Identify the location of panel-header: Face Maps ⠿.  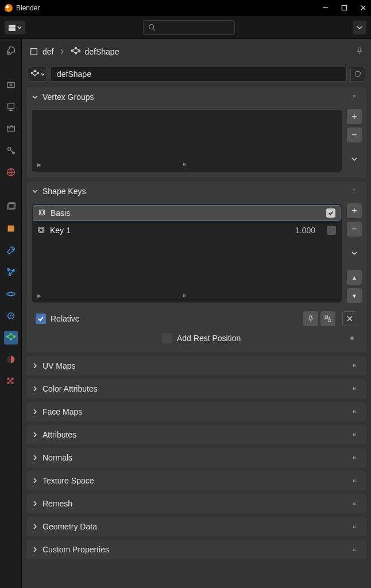
(196, 412).